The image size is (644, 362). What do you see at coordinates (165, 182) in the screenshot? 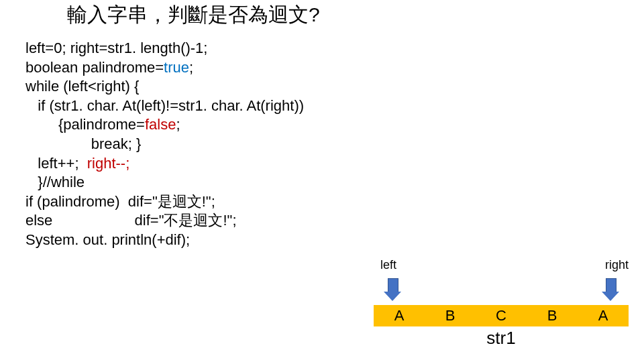
I see `code-line: }//while` at bounding box center [165, 182].